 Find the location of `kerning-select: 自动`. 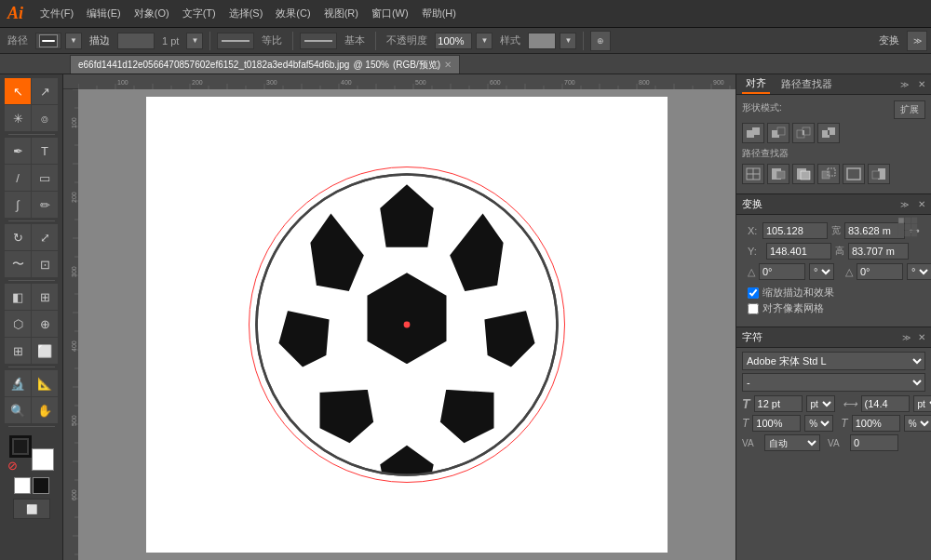

kerning-select: 自动 is located at coordinates (792, 443).